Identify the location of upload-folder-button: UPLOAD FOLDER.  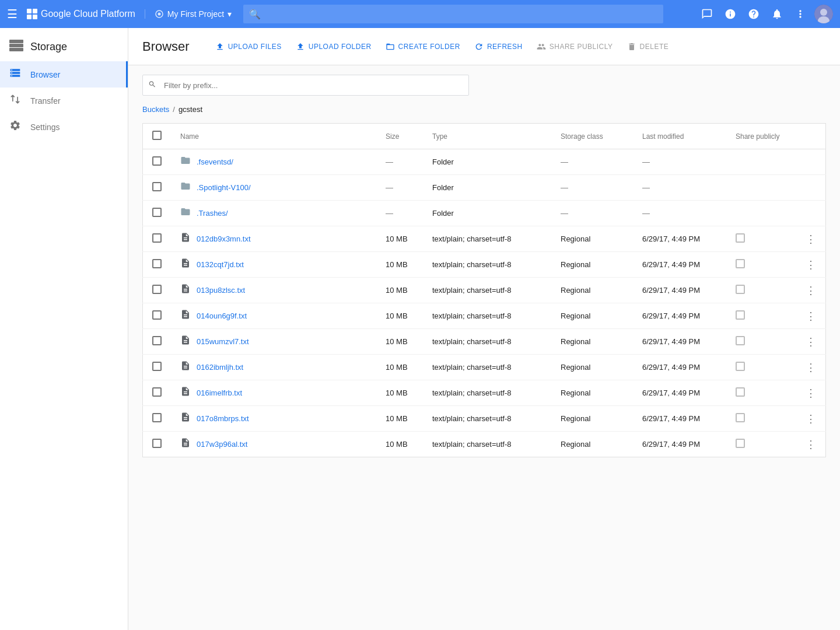
(334, 47).